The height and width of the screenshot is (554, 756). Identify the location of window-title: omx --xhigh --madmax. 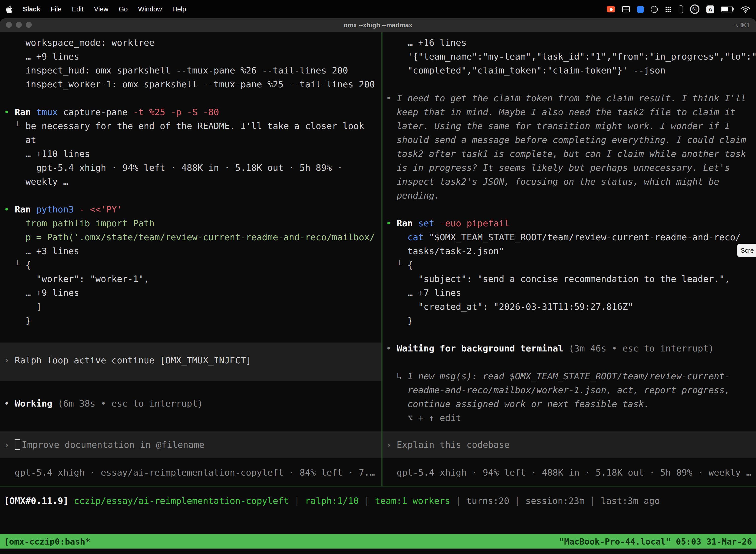
(378, 25).